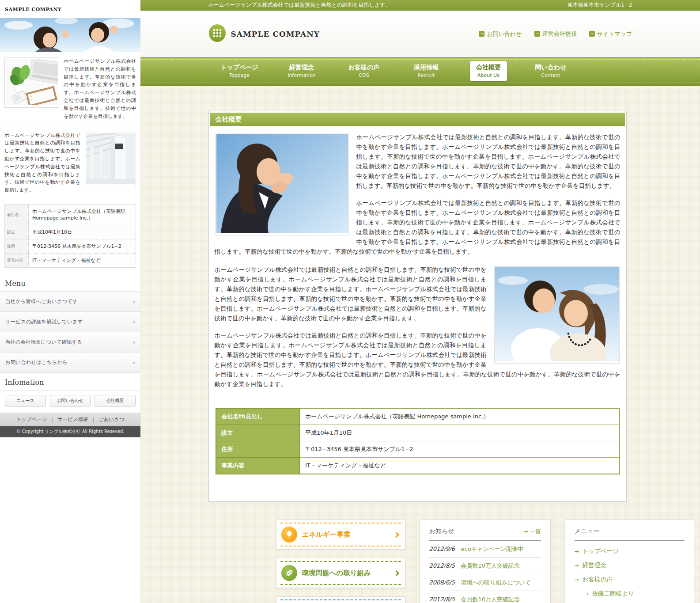 This screenshot has height=603, width=700. What do you see at coordinates (100, 89) in the screenshot?
I see `sidebar-about-text-1: ホームページサンプル株式会社では最新技術と自然との調和を目指します。革新的な技術…` at bounding box center [100, 89].